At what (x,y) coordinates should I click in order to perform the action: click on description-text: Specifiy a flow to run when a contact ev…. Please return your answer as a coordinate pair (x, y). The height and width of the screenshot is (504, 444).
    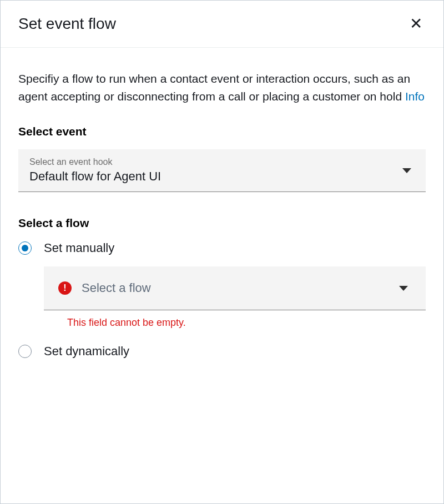
    Looking at the image, I should click on (222, 88).